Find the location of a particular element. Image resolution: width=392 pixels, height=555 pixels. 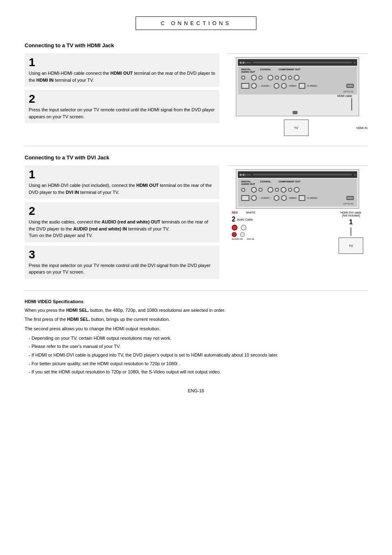

dvi-coaxial-label: COAXIAL is located at coordinates (265, 183).